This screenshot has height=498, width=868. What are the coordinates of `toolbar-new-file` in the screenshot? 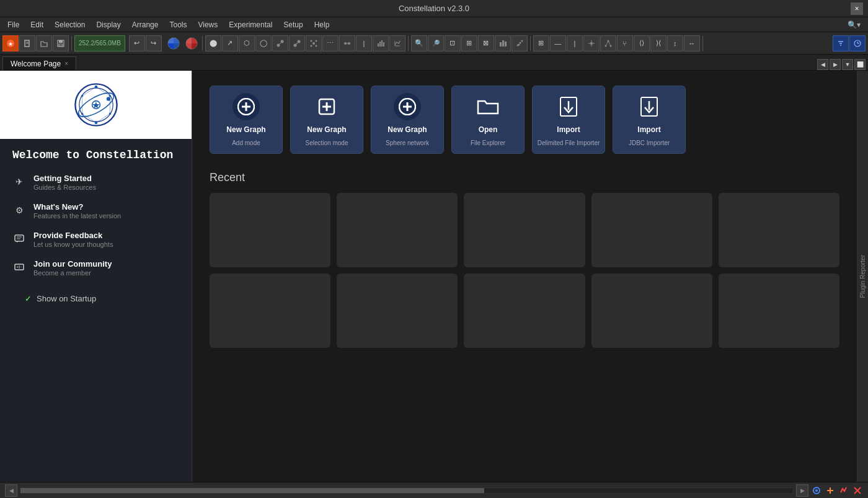 It's located at (27, 43).